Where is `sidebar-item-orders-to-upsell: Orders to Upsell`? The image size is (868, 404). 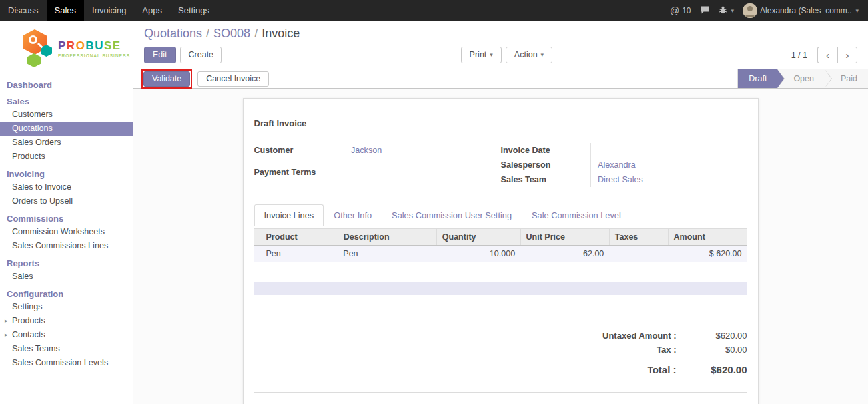
sidebar-item-orders-to-upsell: Orders to Upsell is located at coordinates (67, 201).